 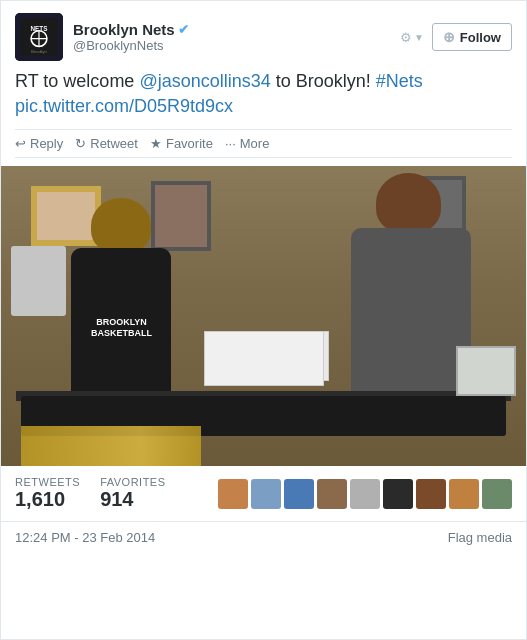 What do you see at coordinates (39, 37) in the screenshot?
I see `avatar: NETS Brooklyn` at bounding box center [39, 37].